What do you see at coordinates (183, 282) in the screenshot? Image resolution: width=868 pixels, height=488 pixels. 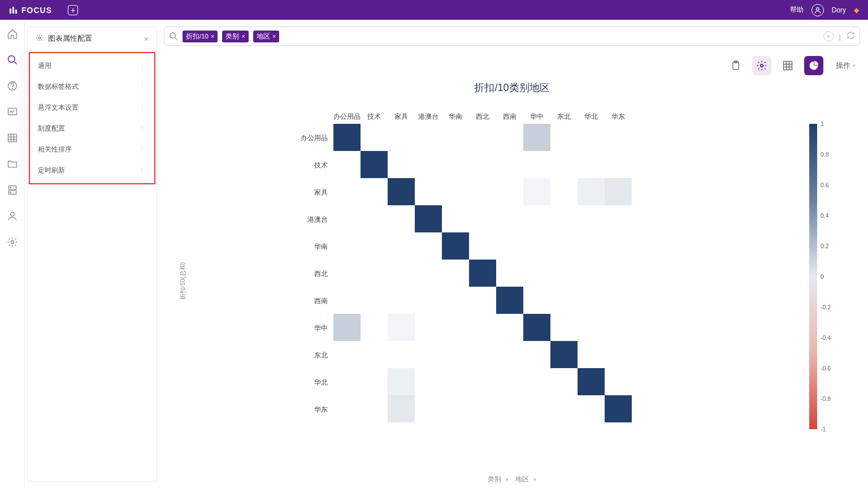 I see `y-axis-label: 折扣/10(总和)` at bounding box center [183, 282].